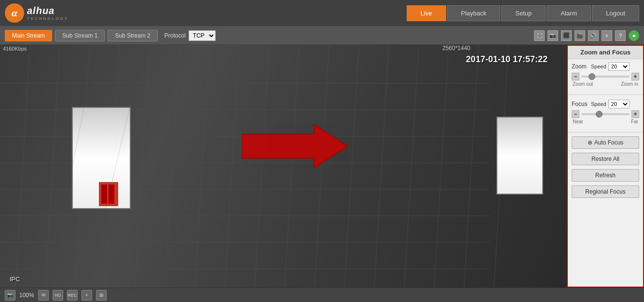 This screenshot has width=644, height=302. What do you see at coordinates (599, 114) in the screenshot?
I see `focus-slider-thumb` at bounding box center [599, 114].